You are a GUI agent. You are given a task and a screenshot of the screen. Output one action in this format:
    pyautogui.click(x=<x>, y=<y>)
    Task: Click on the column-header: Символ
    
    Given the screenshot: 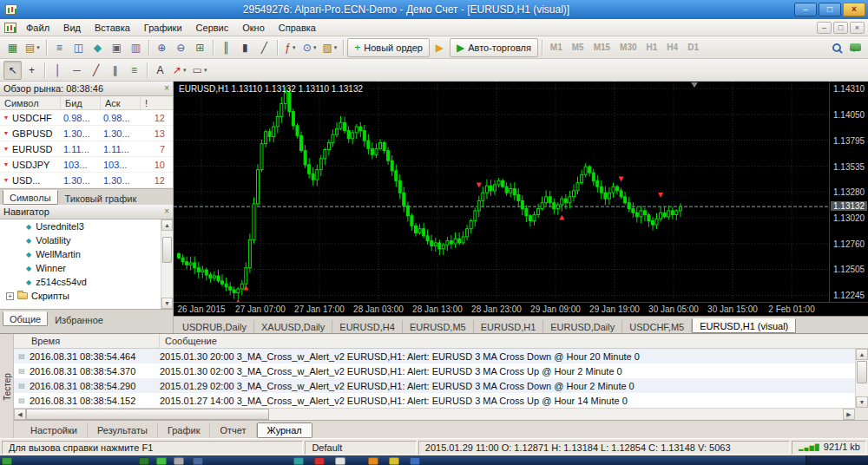 What is the action you would take?
    pyautogui.click(x=30, y=102)
    